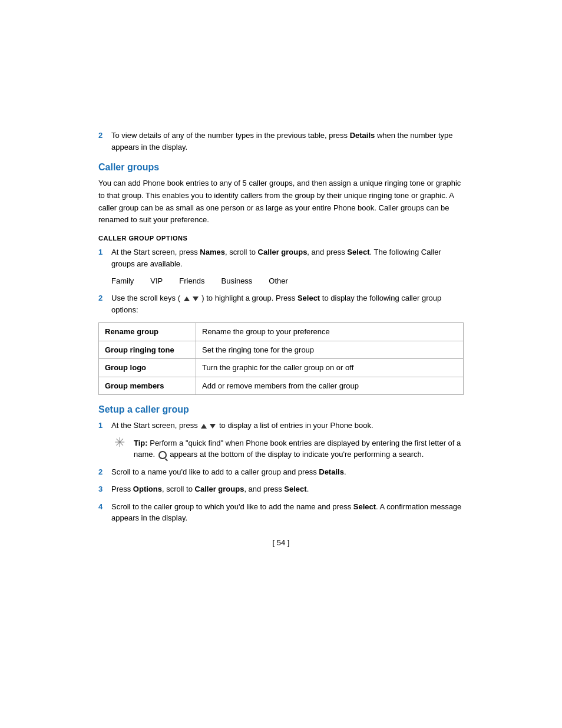 The height and width of the screenshot is (728, 562). I want to click on desc-group-logo: Turn the graphic for the caller group on…, so click(330, 368).